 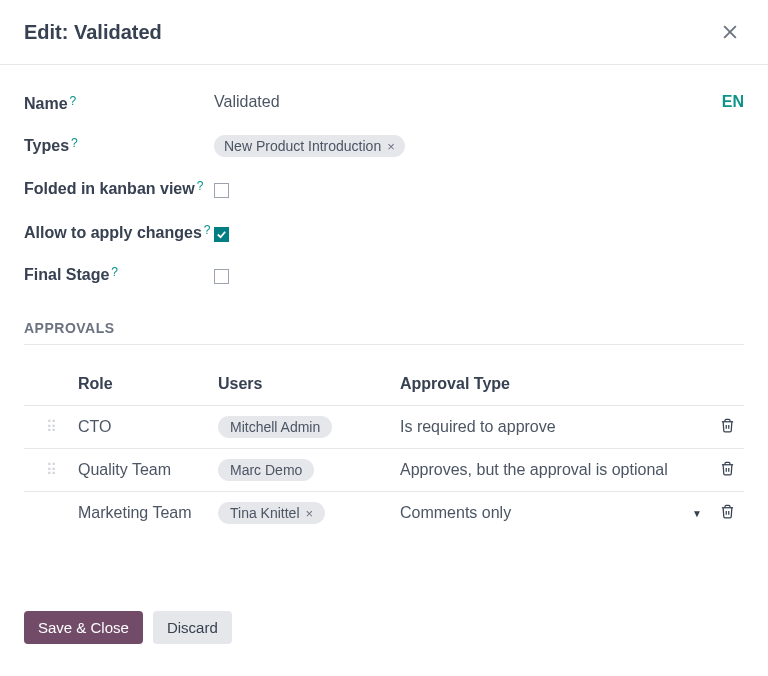 I want to click on save-button: Save & Close, so click(x=84, y=628).